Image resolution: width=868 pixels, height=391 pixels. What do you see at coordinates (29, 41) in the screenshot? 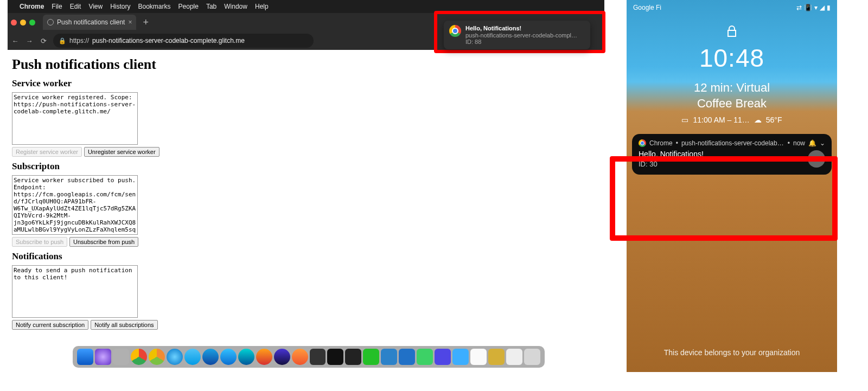
I see `nav-forward-icon: →` at bounding box center [29, 41].